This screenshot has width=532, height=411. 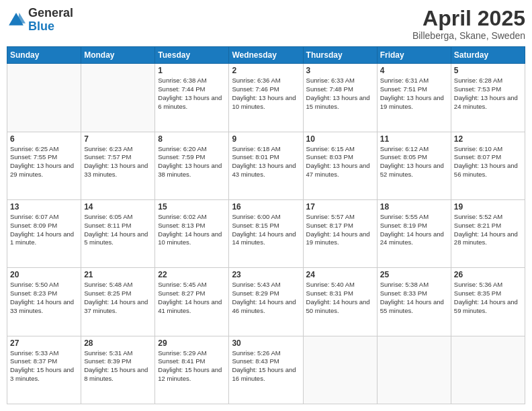 What do you see at coordinates (118, 165) in the screenshot?
I see `calendar-cell: 7Sunrise: 6:23 AM Sunset: 7:57 PM Daylig…` at bounding box center [118, 165].